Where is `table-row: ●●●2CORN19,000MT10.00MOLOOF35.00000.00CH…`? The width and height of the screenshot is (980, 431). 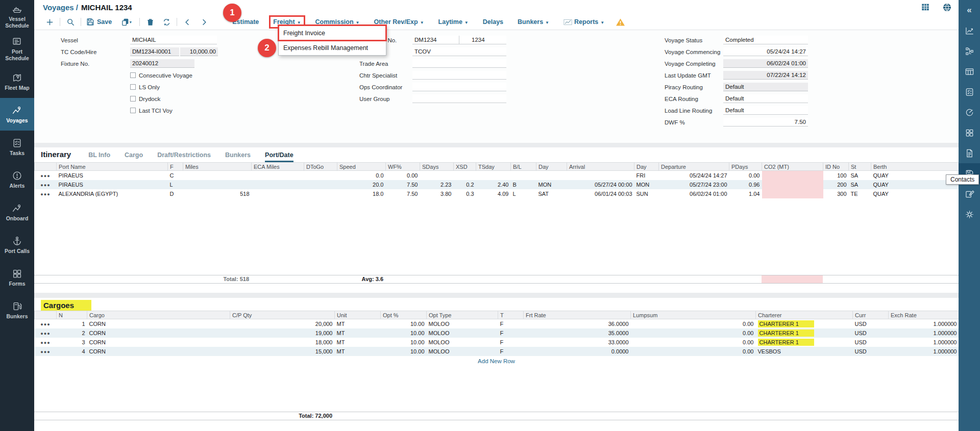 table-row: ●●●2CORN19,000MT10.00MOLOOF35.00000.00CH… is located at coordinates (497, 333).